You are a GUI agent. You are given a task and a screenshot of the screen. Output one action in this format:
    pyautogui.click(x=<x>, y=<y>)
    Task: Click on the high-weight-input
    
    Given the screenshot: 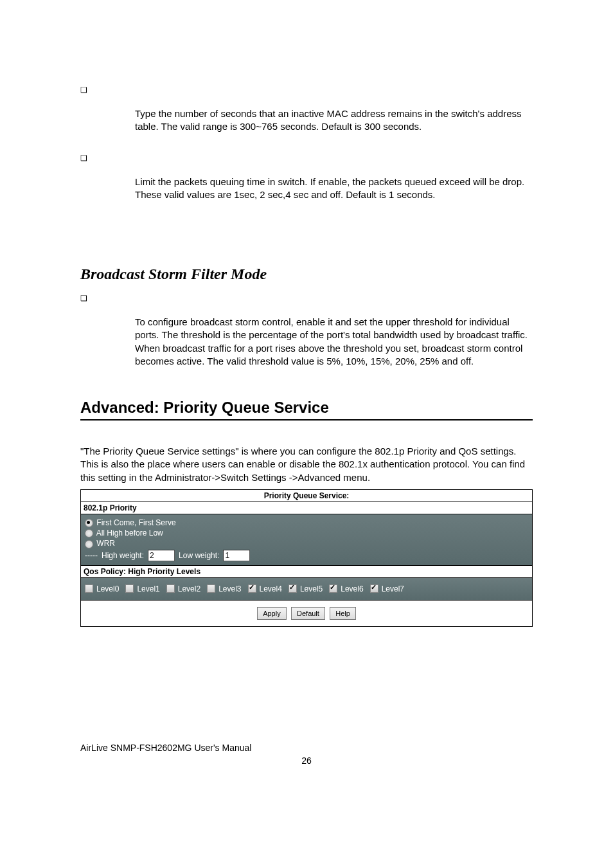 What is the action you would take?
    pyautogui.click(x=161, y=556)
    